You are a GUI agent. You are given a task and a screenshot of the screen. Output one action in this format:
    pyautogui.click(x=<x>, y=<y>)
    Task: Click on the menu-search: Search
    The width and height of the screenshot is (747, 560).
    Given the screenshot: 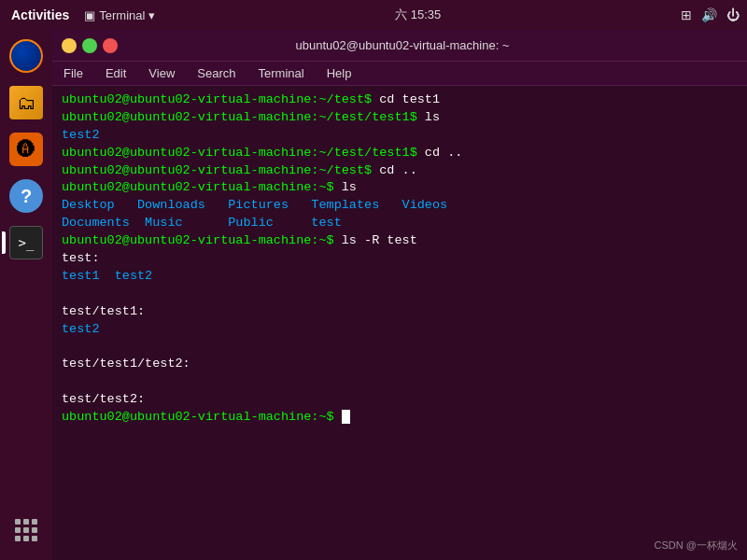 What is the action you would take?
    pyautogui.click(x=217, y=73)
    